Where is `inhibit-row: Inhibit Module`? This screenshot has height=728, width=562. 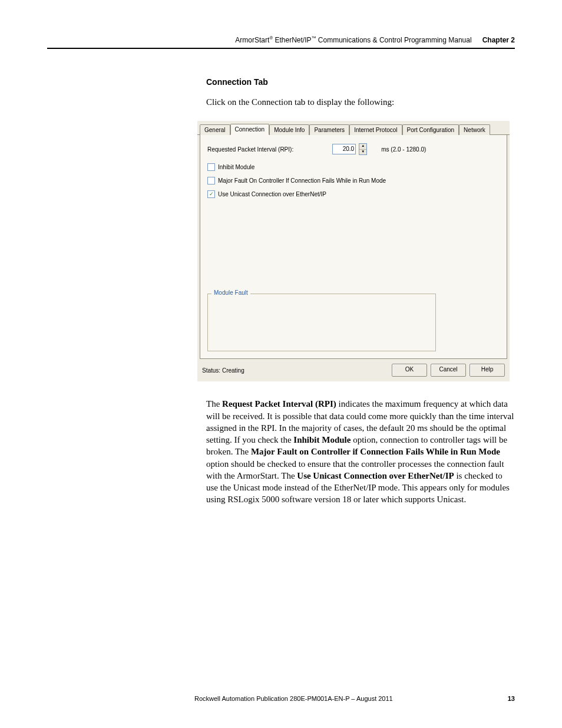
inhibit-row: Inhibit Module is located at coordinates (353, 167).